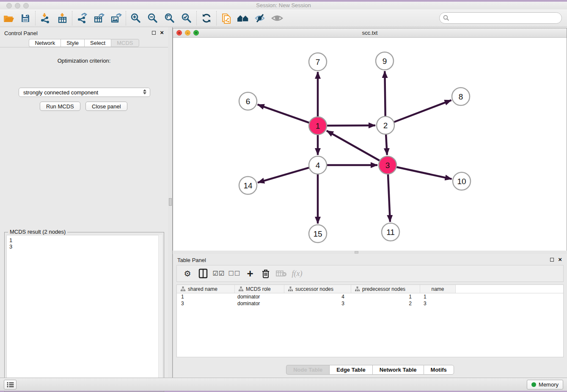 The image size is (567, 392). What do you see at coordinates (438, 289) in the screenshot?
I see `column-header-name: name` at bounding box center [438, 289].